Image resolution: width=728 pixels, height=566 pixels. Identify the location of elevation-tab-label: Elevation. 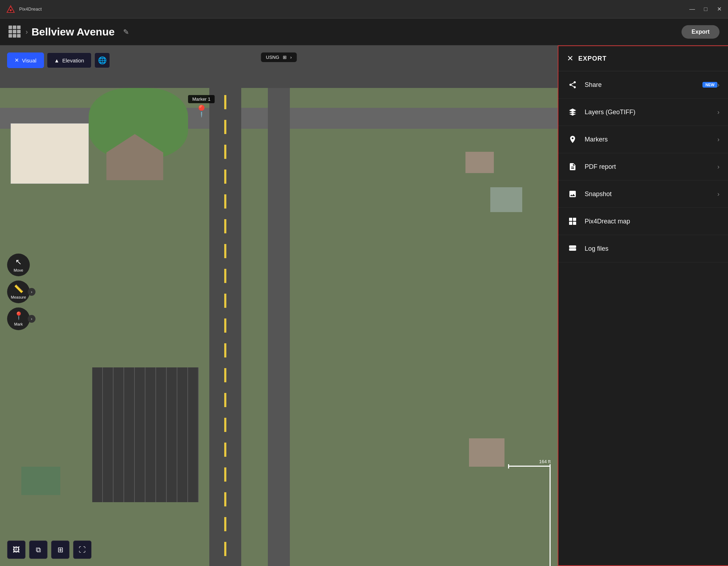
(73, 60).